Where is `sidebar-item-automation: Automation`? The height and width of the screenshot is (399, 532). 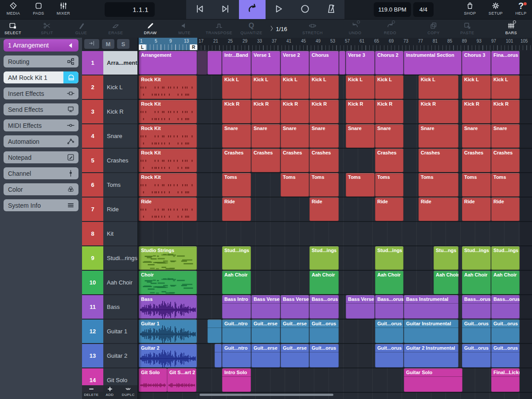
sidebar-item-automation: Automation is located at coordinates (41, 141).